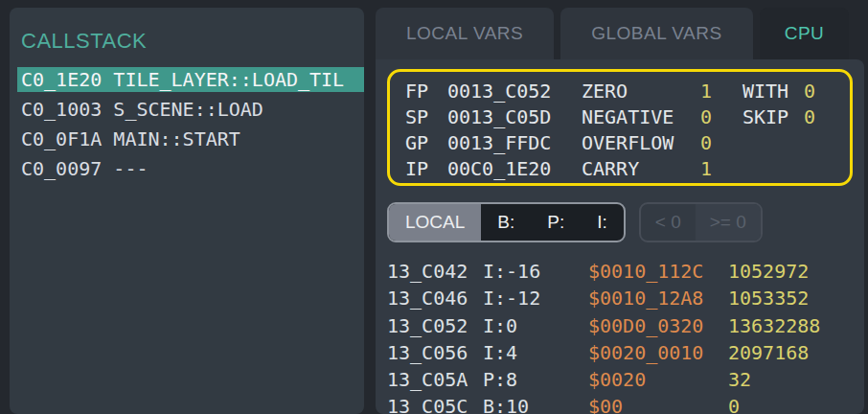  I want to click on memory-decimal-value: 13632288, so click(796, 326).